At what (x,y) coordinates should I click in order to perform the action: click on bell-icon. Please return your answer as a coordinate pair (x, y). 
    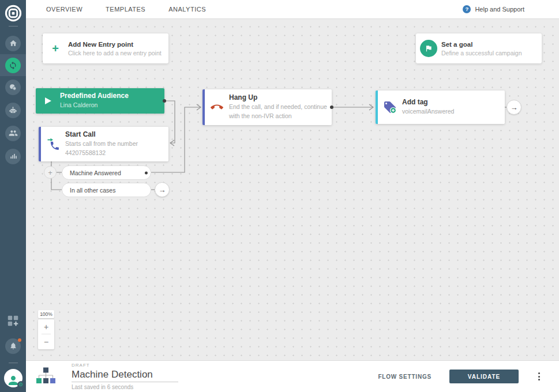
    Looking at the image, I should click on (13, 346).